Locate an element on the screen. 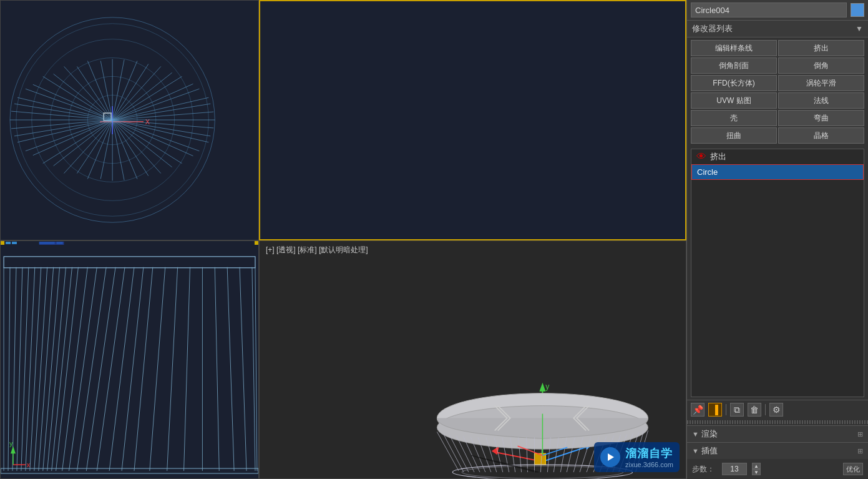 This screenshot has width=868, height=479. btn-turbosmooth: 涡轮平滑 is located at coordinates (821, 83).